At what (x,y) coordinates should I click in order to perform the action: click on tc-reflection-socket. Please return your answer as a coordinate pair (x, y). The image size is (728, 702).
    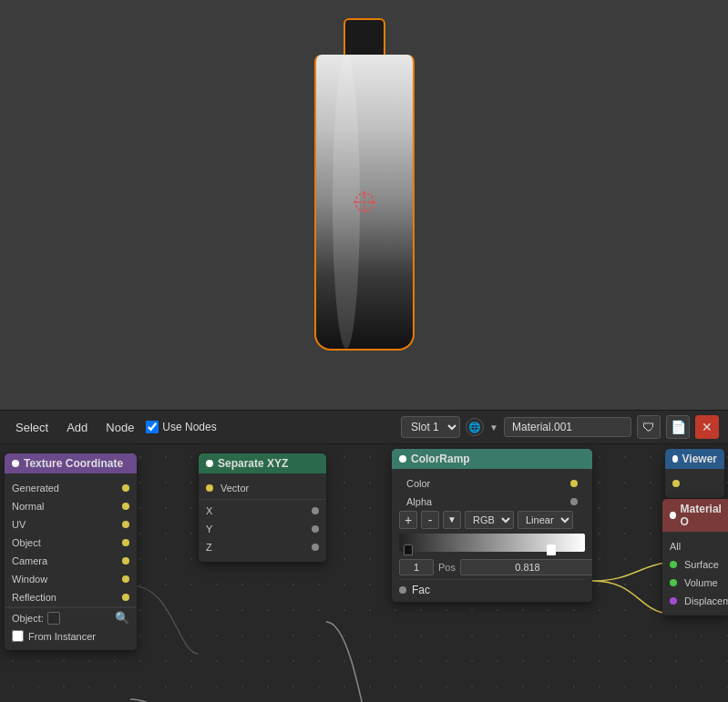
    Looking at the image, I should click on (126, 597).